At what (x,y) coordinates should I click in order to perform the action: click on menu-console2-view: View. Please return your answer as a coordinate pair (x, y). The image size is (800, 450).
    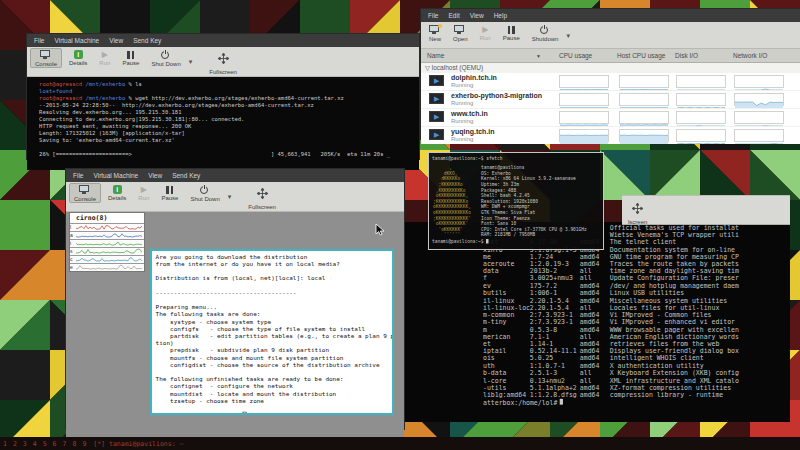
    Looking at the image, I should click on (155, 176).